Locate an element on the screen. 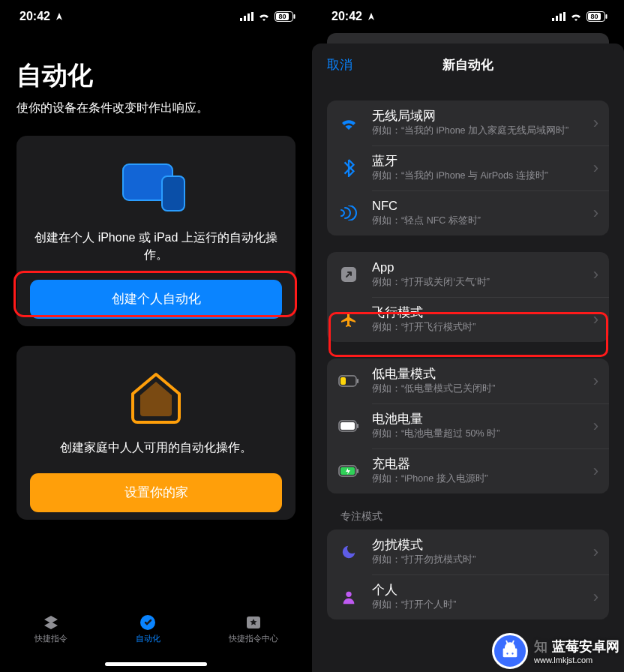 The width and height of the screenshot is (624, 672). watermark-url: www.lmkjst.com is located at coordinates (577, 660).